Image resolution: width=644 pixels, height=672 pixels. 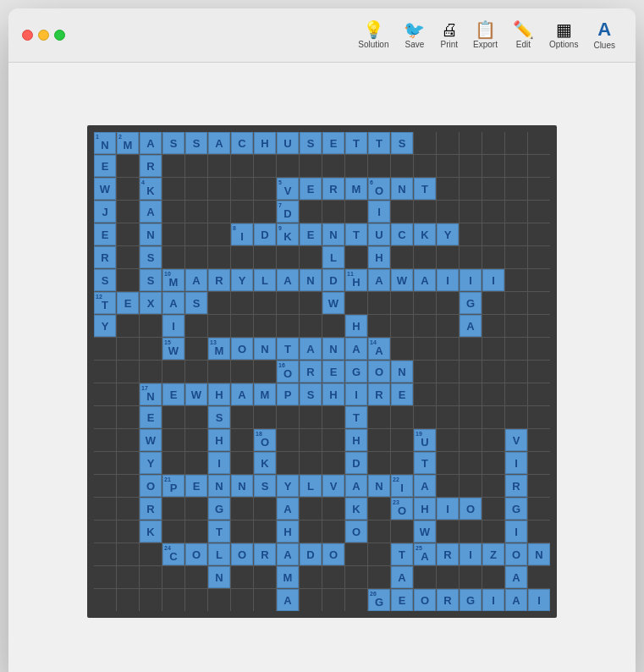 What do you see at coordinates (402, 509) in the screenshot?
I see `grid-cell: 23O` at bounding box center [402, 509].